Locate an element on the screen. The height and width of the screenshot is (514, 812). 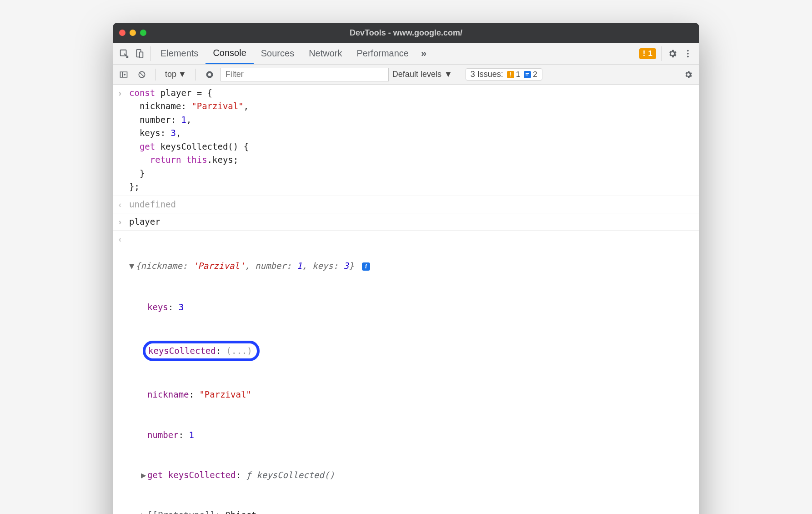
device-toggle-icon is located at coordinates (140, 54).